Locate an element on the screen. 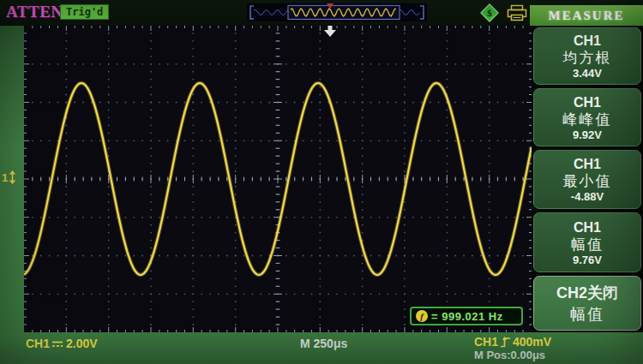  measure-item-3-channel: CH1 is located at coordinates (587, 164).